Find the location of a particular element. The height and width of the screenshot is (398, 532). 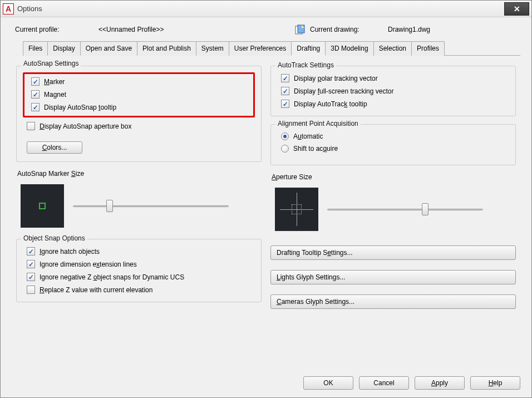

replace-z-checkbox: Replace Z value with current elevation is located at coordinates (140, 289).